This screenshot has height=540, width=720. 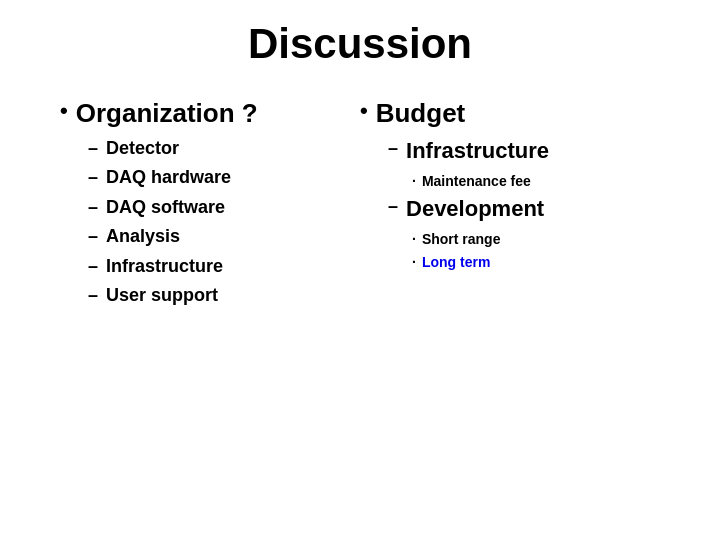 What do you see at coordinates (536, 240) in the screenshot?
I see `list-item: · Short range` at bounding box center [536, 240].